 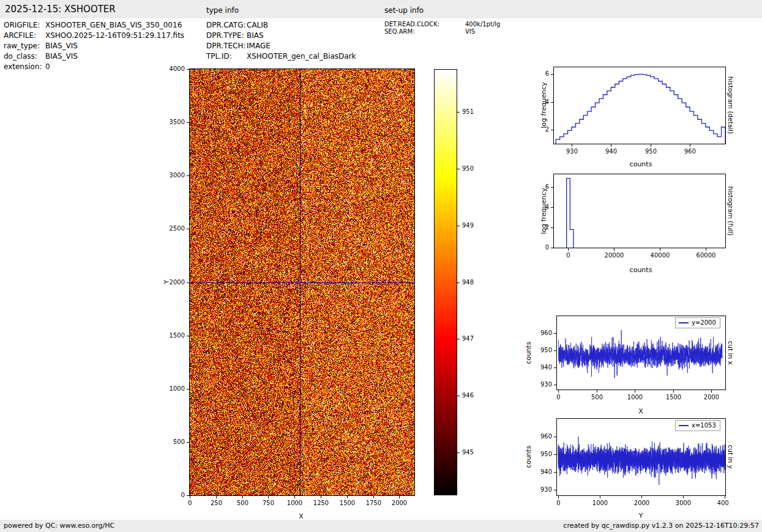 I want to click on dpr-type-value: BIAS, so click(x=255, y=35).